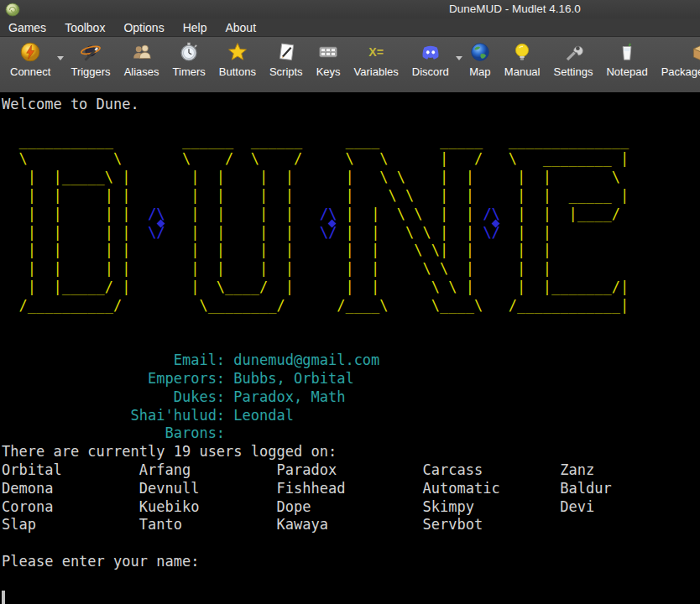 The height and width of the screenshot is (604, 700). Describe the element at coordinates (350, 9) in the screenshot. I see `title-bar: DuneMUD - Mudlet 4.16.0` at that location.